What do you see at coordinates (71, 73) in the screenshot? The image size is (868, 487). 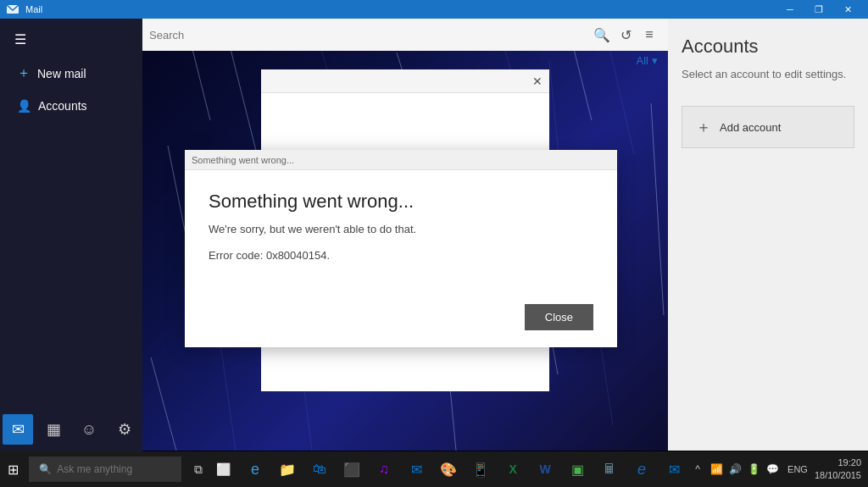 I see `new-mail-button: ＋ New mail` at bounding box center [71, 73].